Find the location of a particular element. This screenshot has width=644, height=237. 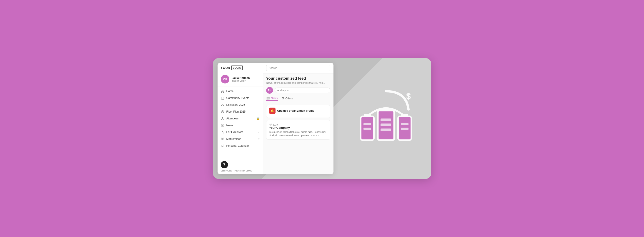

chevron-down-icon-marketplace: ▾ is located at coordinates (259, 139).